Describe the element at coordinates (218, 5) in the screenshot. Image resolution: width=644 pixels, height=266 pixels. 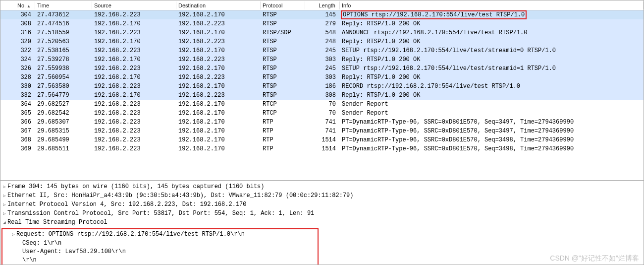
I see `col-header-destination: Destination` at that location.